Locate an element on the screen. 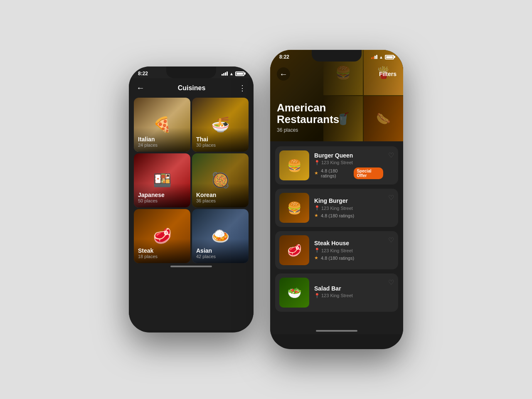 The height and width of the screenshot is (399, 532). cuisine-name-korean: Korean is located at coordinates (220, 195).